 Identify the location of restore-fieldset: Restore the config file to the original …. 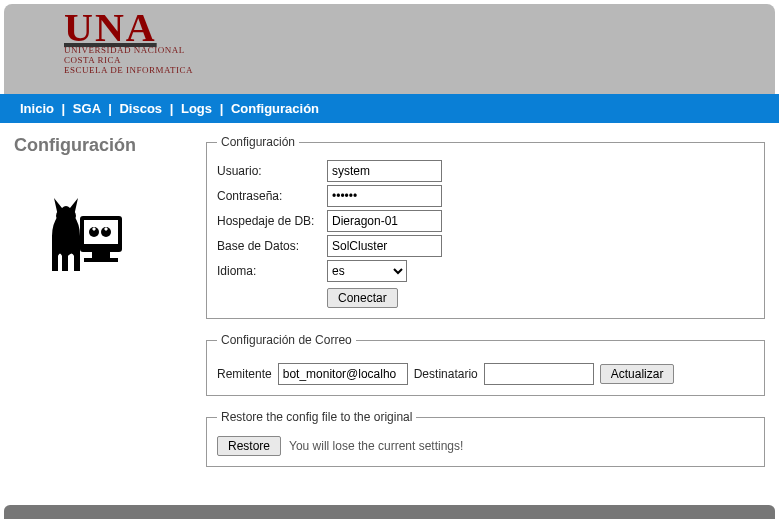
(486, 438).